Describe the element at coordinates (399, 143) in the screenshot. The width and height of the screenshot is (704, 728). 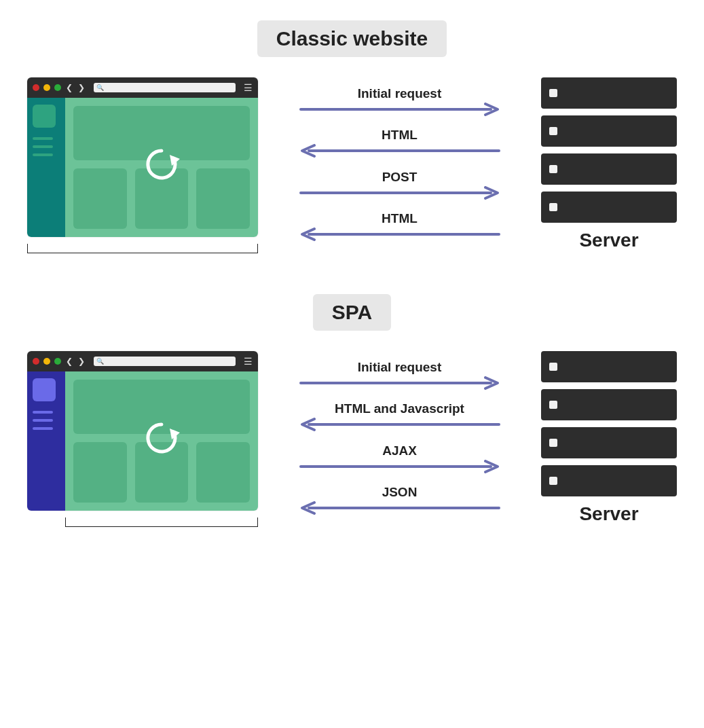
I see `arrow-html-response: HTML` at that location.